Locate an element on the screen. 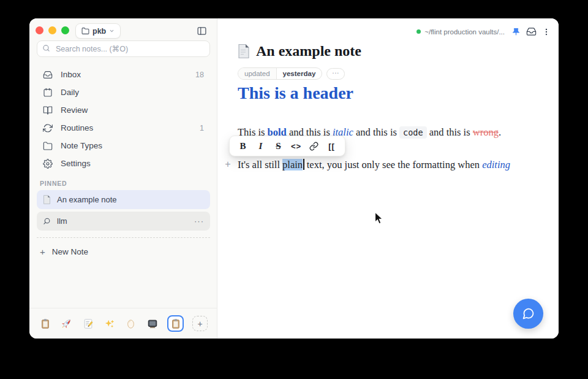  memo-icon is located at coordinates (88, 324).